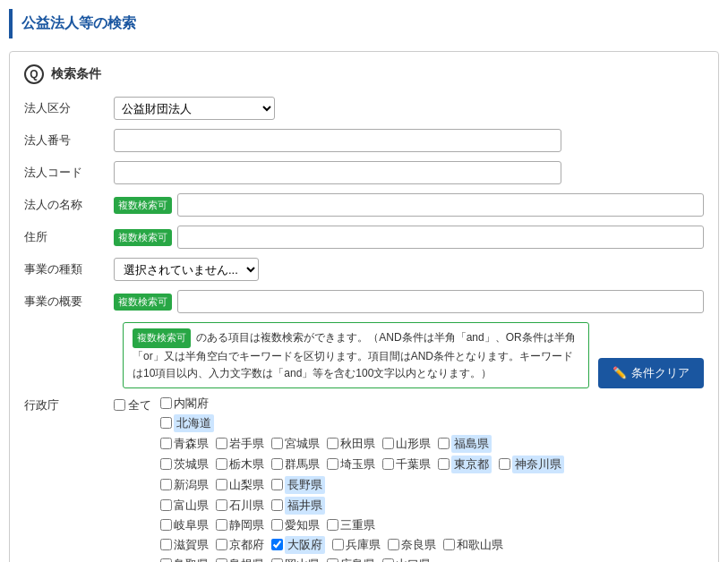 The width and height of the screenshot is (728, 562). I want to click on list-item: 滋賀県, so click(184, 545).